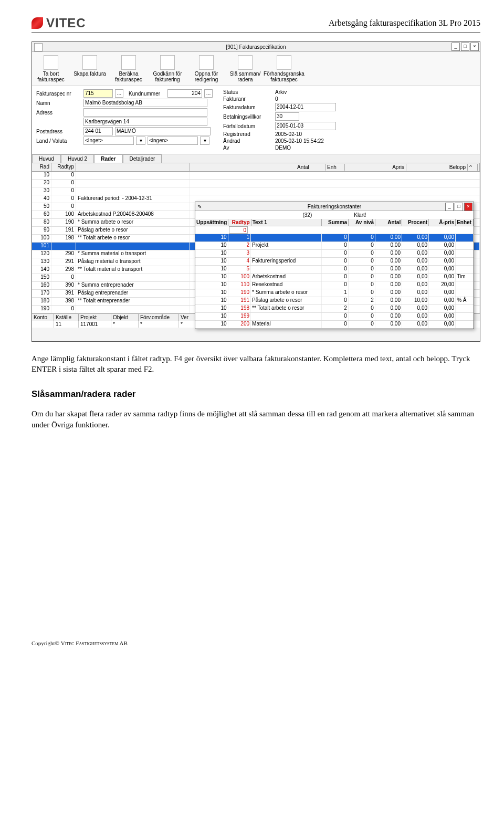  Describe the element at coordinates (256, 69) in the screenshot. I see `toolbar: Ta bort fakturaspecSkapa fakturaBeräkna …` at that location.